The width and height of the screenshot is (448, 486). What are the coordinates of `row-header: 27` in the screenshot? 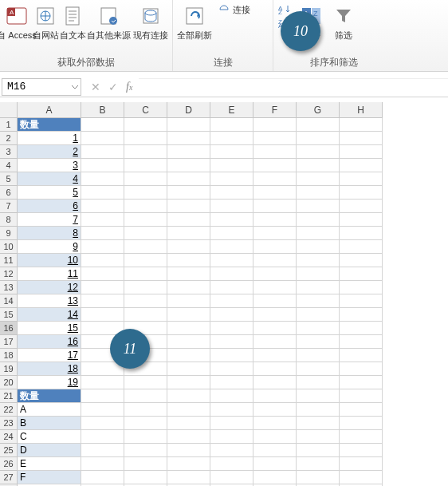 It's located at (9, 477).